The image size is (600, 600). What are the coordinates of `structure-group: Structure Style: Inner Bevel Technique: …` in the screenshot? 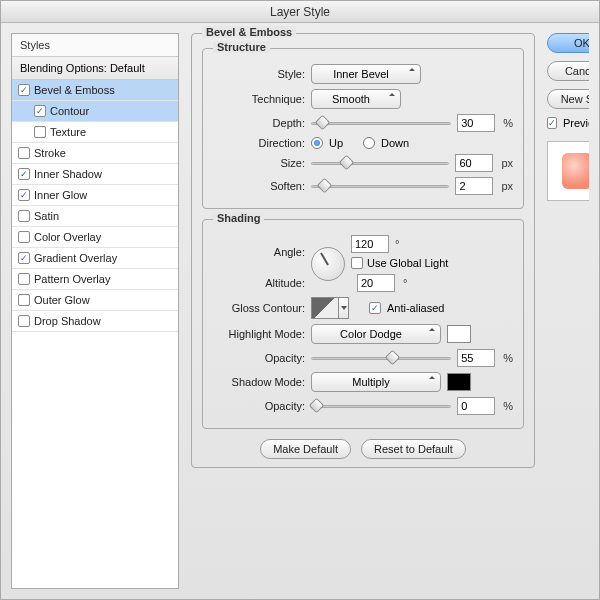 It's located at (363, 128).